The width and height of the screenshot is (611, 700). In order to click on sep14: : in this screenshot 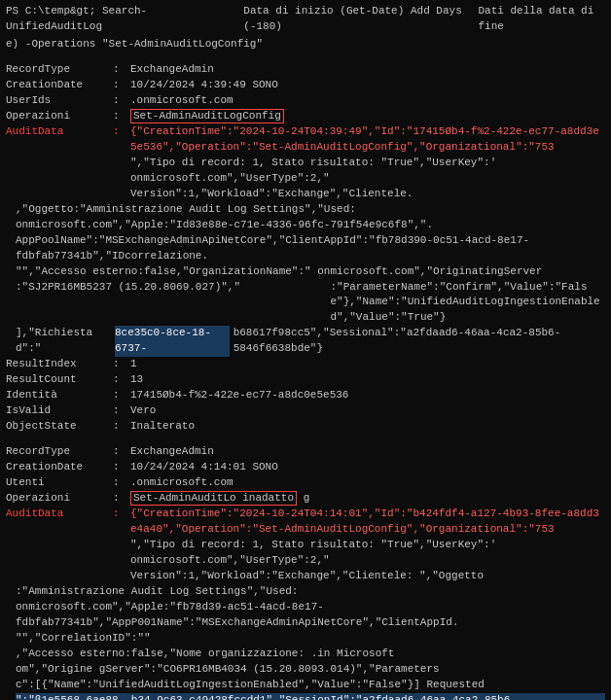, I will do `click(122, 499)`.